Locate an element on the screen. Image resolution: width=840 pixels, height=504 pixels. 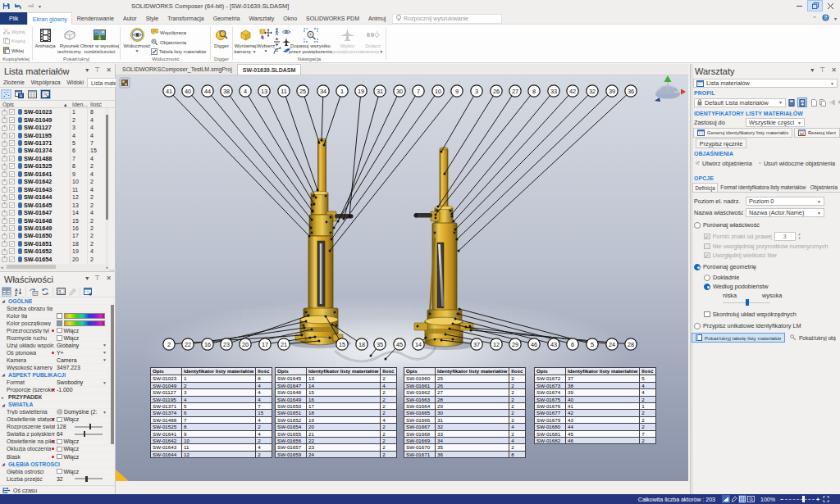
fullscreen-icon is located at coordinates (826, 499).